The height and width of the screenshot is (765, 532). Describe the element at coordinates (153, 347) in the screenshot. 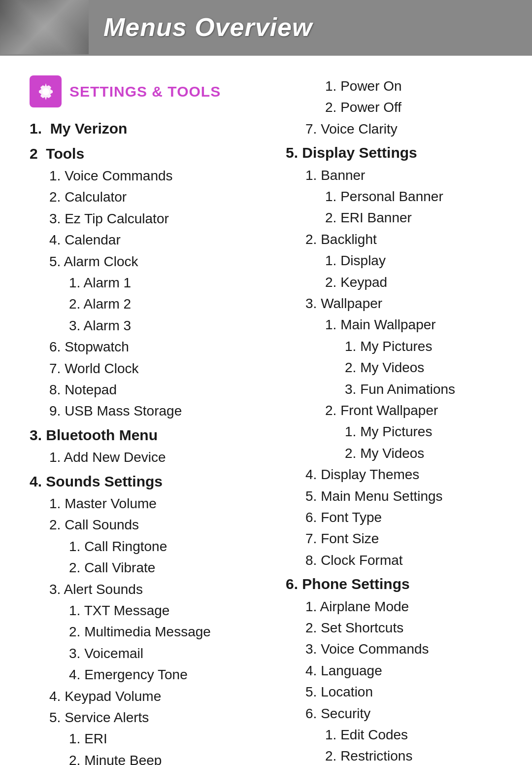

I see `list-item: 6. Stopwatch` at that location.